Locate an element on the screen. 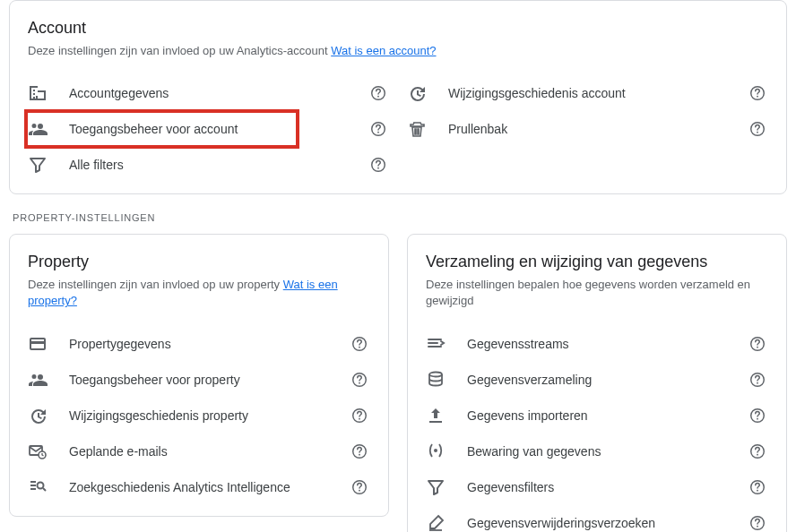  account-details-label: Accountgegevens is located at coordinates (219, 93).